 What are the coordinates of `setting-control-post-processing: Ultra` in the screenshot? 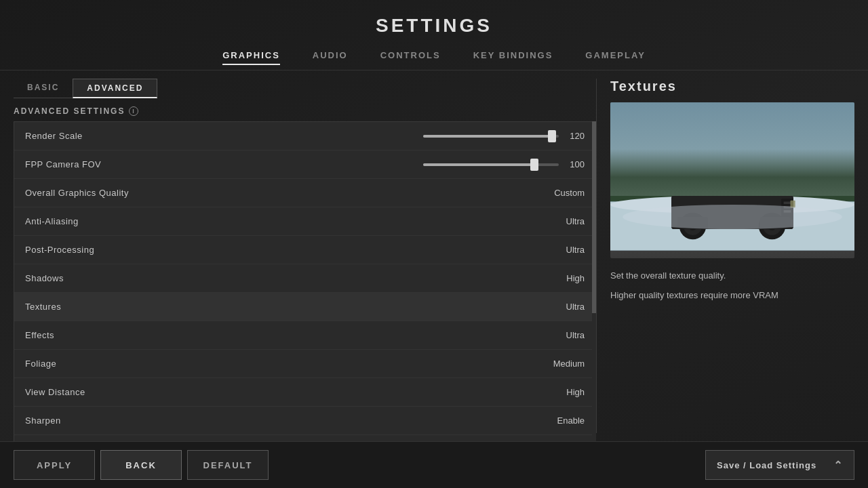 It's located at (373, 249).